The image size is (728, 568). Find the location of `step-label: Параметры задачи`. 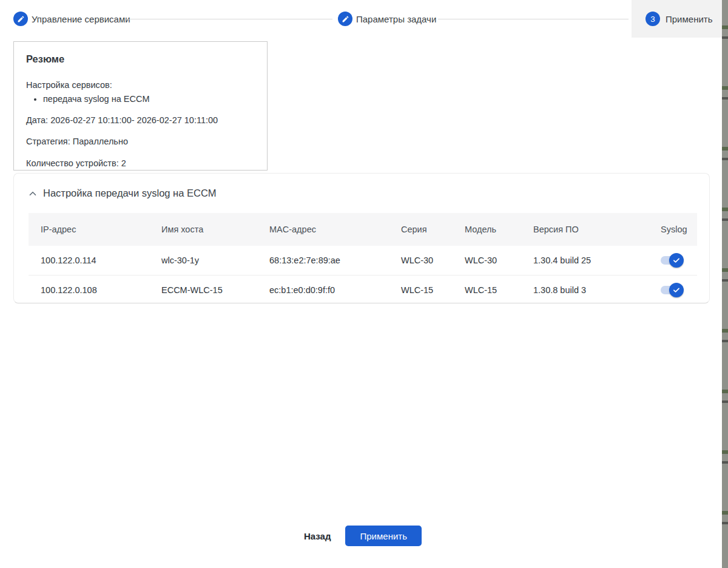

step-label: Параметры задачи is located at coordinates (396, 19).